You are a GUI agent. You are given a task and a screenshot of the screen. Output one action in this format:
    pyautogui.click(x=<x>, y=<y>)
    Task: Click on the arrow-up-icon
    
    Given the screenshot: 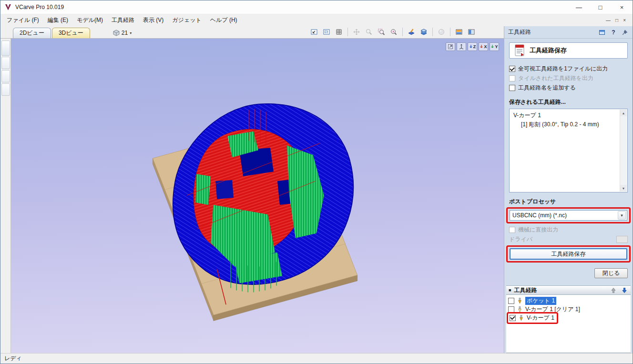 What is the action you would take?
    pyautogui.click(x=613, y=291)
    